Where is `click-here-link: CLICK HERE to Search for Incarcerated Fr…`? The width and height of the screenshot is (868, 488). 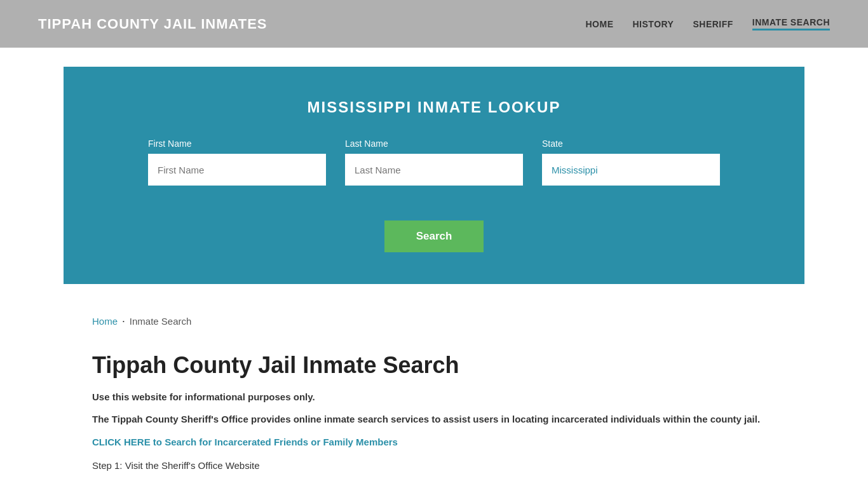
click-here-link: CLICK HERE to Search for Incarcerated Fr… is located at coordinates (434, 442).